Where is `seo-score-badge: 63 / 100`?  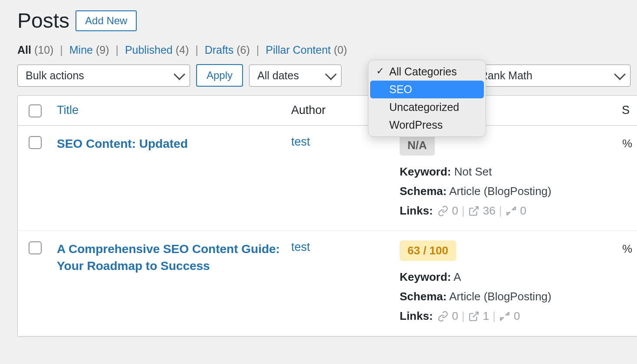 seo-score-badge: 63 / 100 is located at coordinates (428, 250).